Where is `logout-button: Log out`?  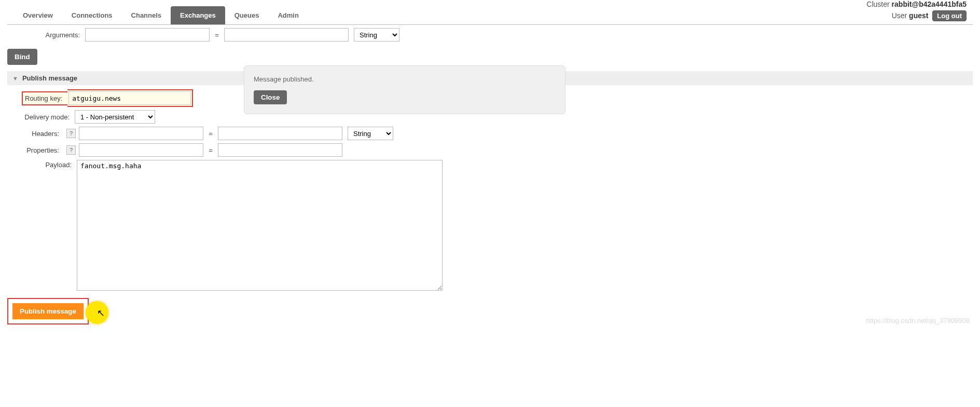 logout-button: Log out is located at coordinates (949, 16).